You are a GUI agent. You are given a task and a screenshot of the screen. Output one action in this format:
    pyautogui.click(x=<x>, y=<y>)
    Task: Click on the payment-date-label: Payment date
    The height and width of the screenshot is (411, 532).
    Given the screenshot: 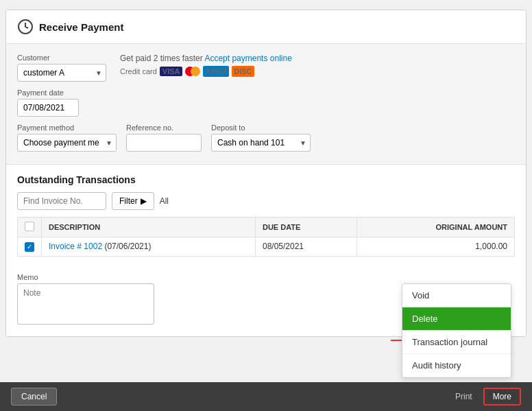 What is the action you would take?
    pyautogui.click(x=48, y=93)
    